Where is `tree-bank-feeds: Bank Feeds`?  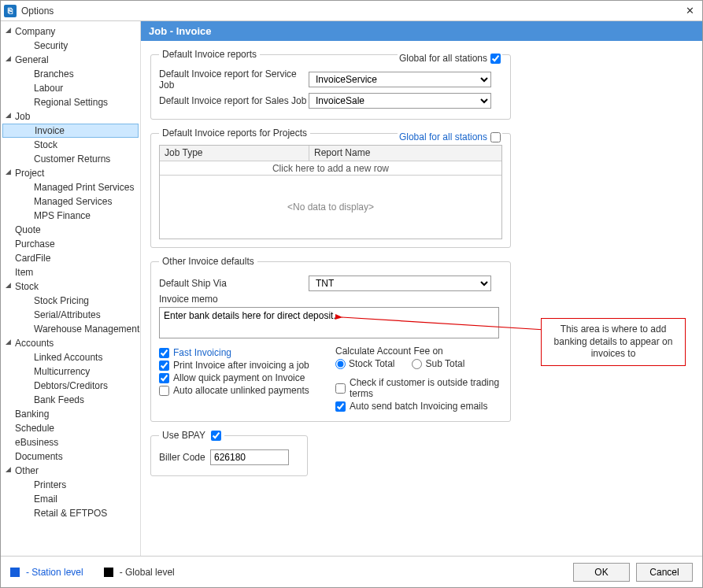
tree-bank-feeds: Bank Feeds is located at coordinates (71, 400).